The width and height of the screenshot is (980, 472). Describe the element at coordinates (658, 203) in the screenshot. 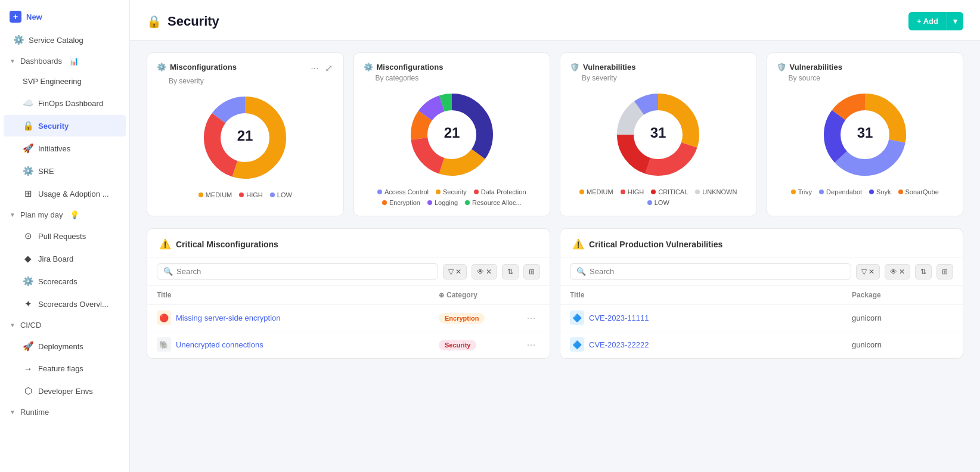

I see `legend-v-low: LOW` at that location.